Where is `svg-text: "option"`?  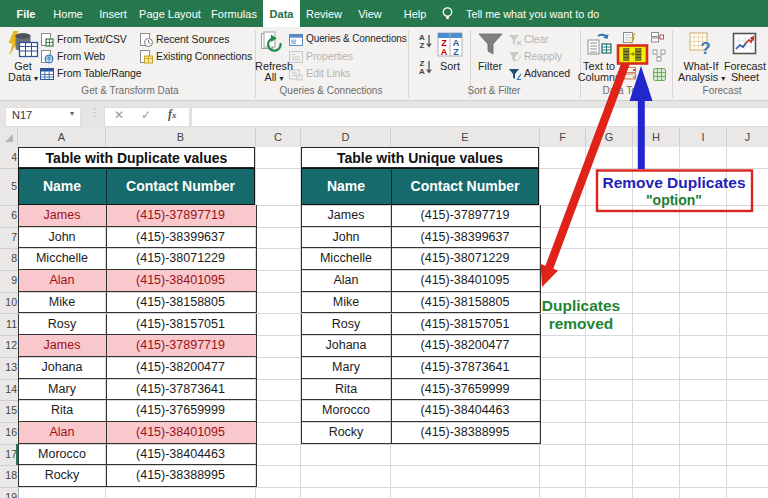
svg-text: "option" is located at coordinates (674, 200).